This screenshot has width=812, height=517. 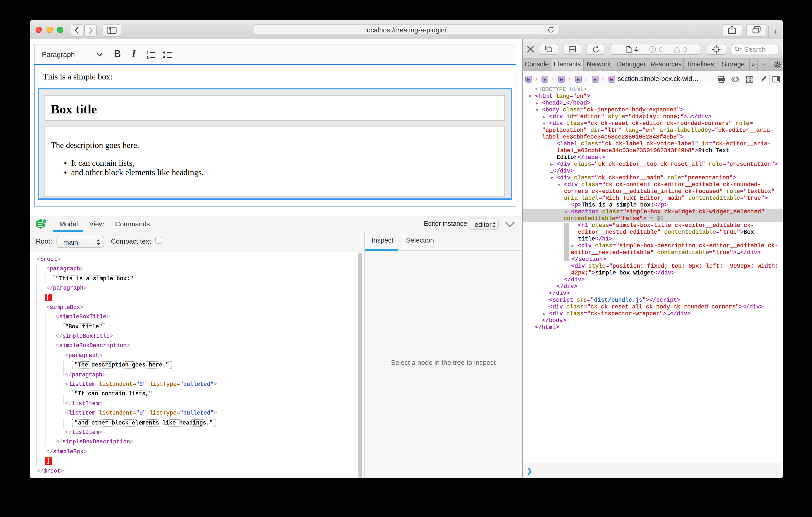 What do you see at coordinates (44, 221) in the screenshot?
I see `svg-text: 5` at bounding box center [44, 221].